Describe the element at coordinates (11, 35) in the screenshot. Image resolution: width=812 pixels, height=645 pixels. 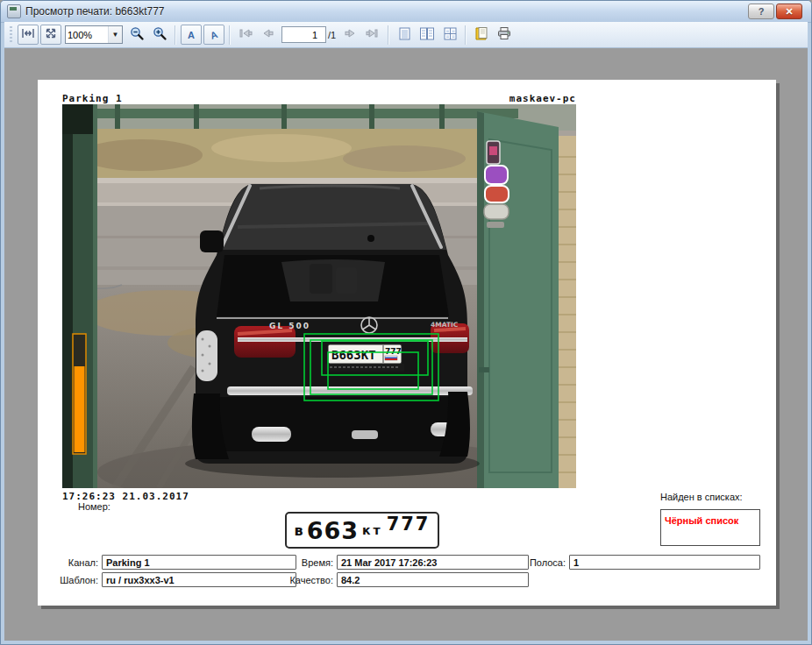
I see `toolbar-grip` at that location.